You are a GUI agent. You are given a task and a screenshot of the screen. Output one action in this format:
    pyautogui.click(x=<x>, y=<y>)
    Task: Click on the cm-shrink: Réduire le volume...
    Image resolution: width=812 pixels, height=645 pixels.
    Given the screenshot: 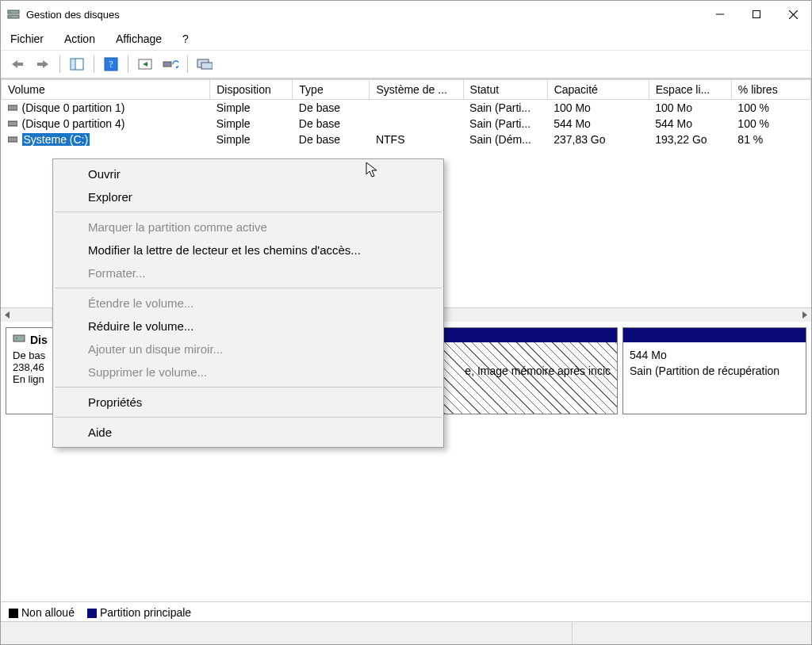 What is the action you would take?
    pyautogui.click(x=248, y=326)
    